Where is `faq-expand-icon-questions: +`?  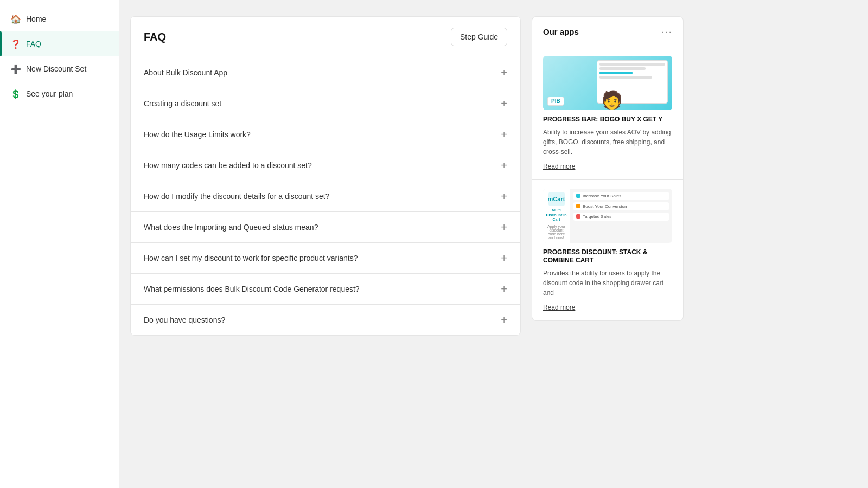
faq-expand-icon-questions: + is located at coordinates (504, 320).